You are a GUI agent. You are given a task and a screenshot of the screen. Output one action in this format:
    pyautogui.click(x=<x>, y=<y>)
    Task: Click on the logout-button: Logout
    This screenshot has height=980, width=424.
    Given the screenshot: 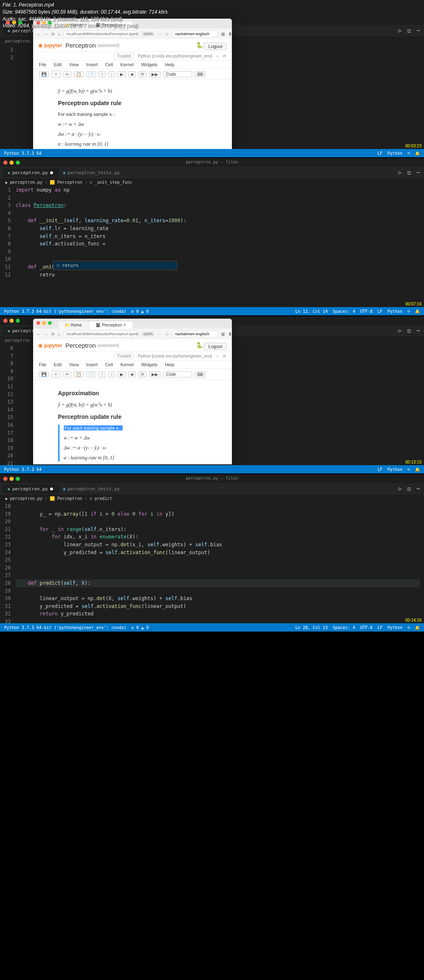 What is the action you would take?
    pyautogui.click(x=215, y=46)
    